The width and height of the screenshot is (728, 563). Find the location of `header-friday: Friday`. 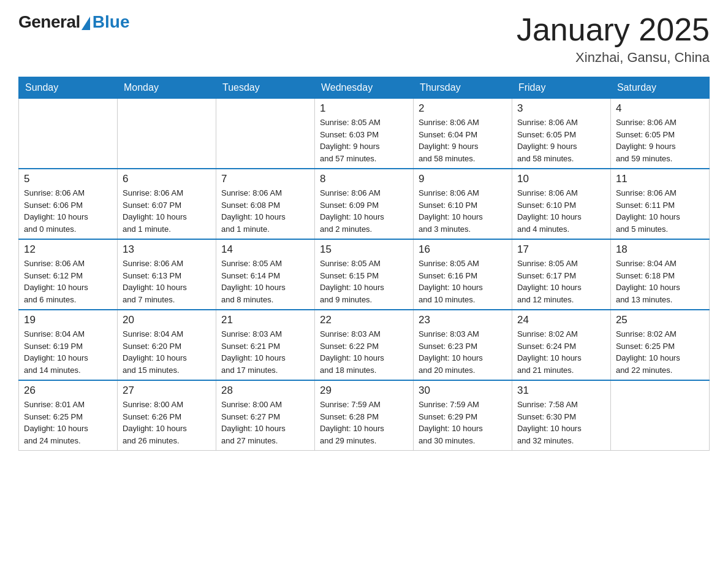

header-friday: Friday is located at coordinates (561, 88).